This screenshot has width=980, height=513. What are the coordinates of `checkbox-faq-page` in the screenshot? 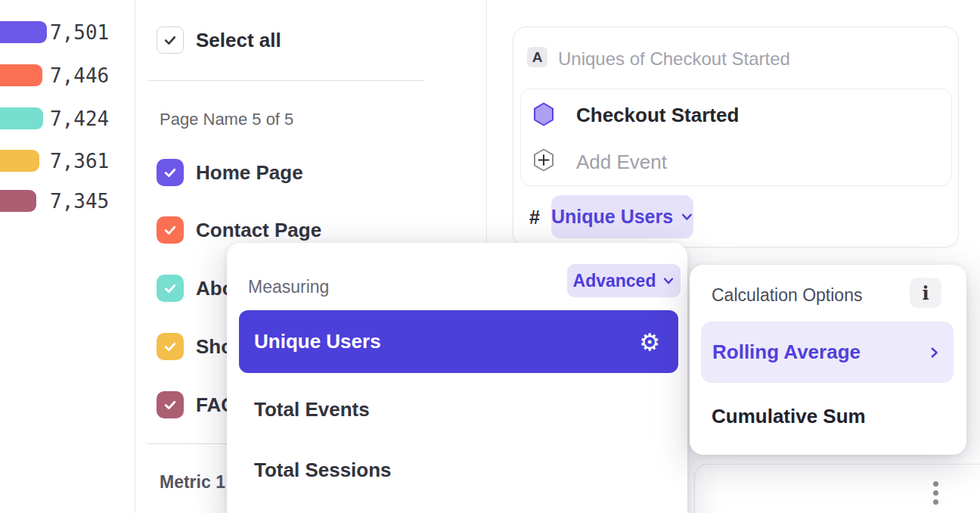 It's located at (170, 405).